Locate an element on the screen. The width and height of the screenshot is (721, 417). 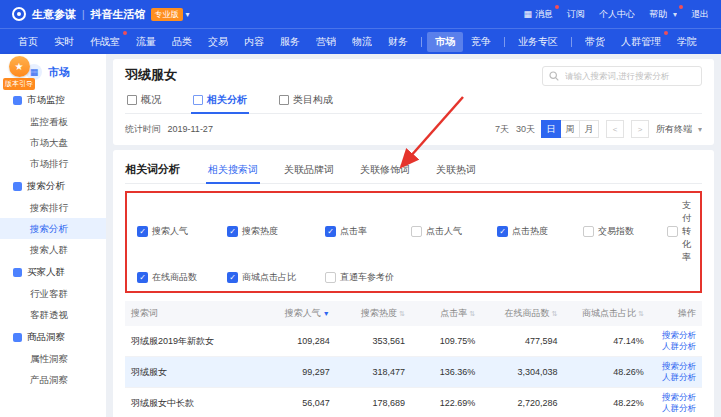
tab-2: 类目构成 is located at coordinates (306, 100).